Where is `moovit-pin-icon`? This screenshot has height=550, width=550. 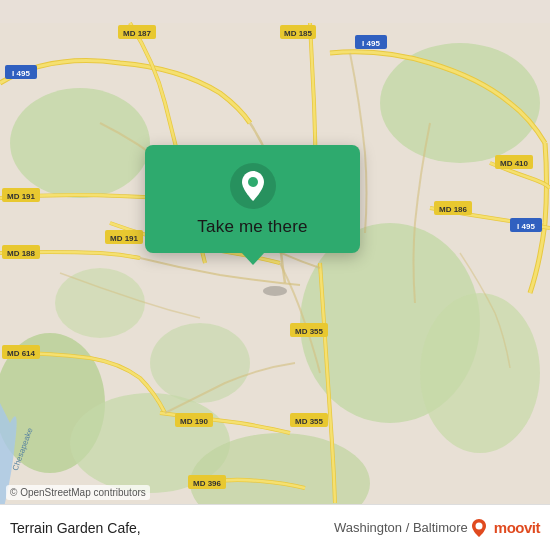 moovit-pin-icon is located at coordinates (479, 528).